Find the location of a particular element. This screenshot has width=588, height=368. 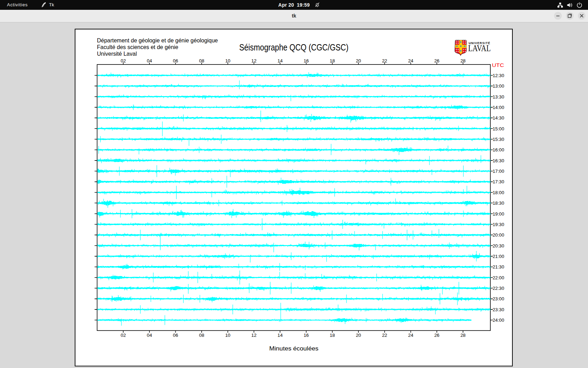

svg-text: UTC is located at coordinates (498, 65).